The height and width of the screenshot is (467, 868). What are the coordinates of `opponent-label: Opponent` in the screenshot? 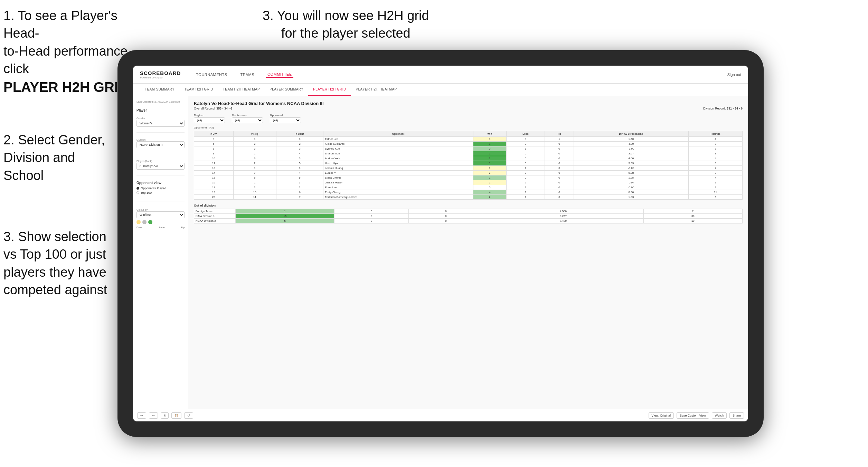 It's located at (285, 115).